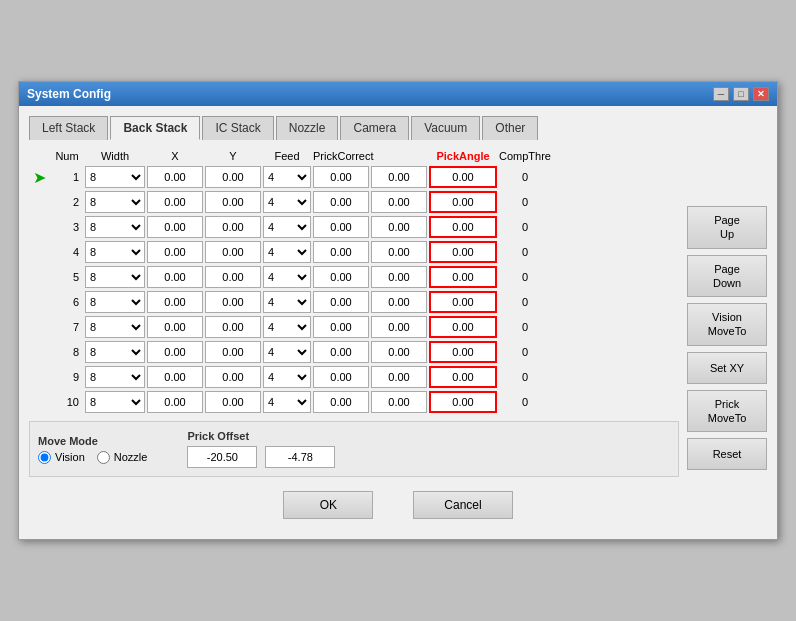  Describe the element at coordinates (104, 458) in the screenshot. I see `nozzle-radio` at that location.